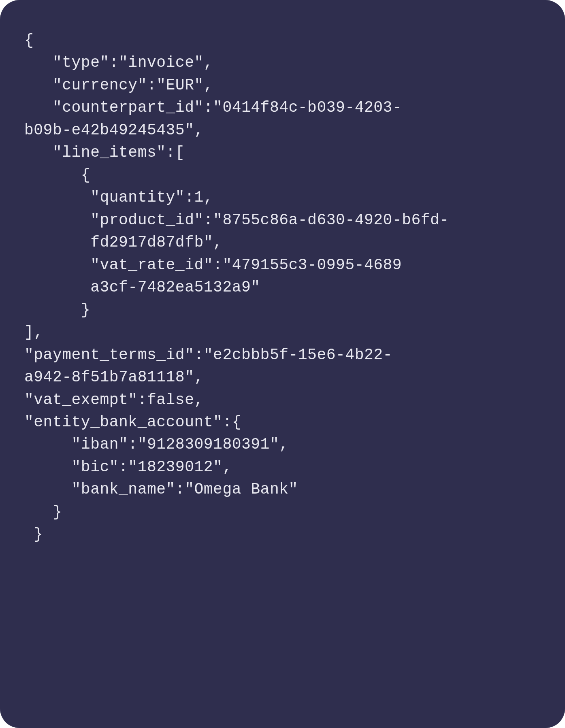 The image size is (565, 728). What do you see at coordinates (114, 377) in the screenshot?
I see `code-line: a942-8f51b7a81118",` at bounding box center [114, 377].